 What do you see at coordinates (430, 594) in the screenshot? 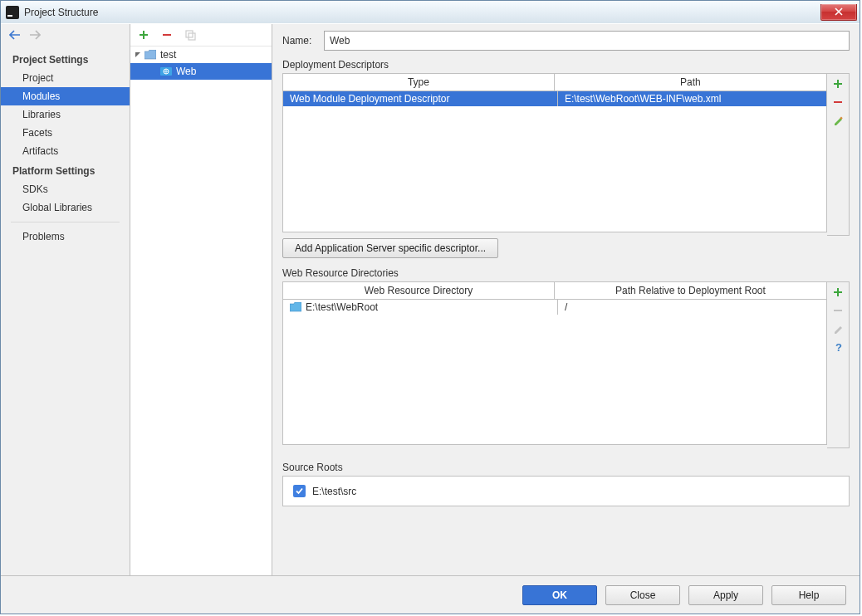
I see `dialog-buttons: OK Close Apply Help` at bounding box center [430, 594].